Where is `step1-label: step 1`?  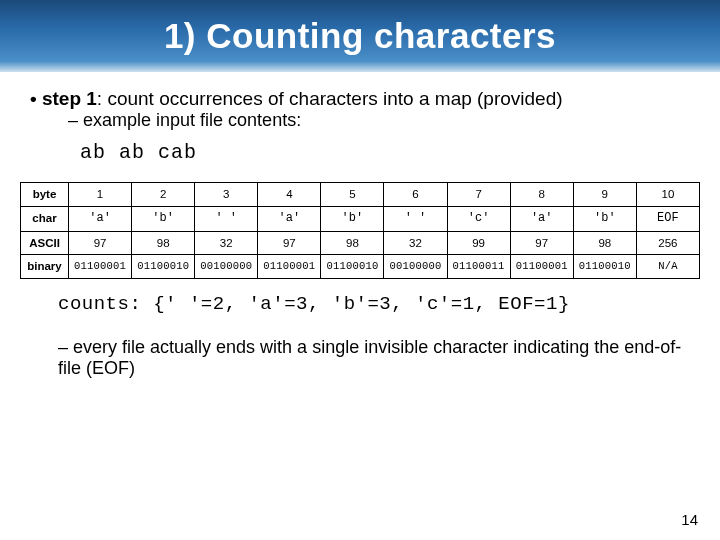
step1-label: step 1 is located at coordinates (70, 98).